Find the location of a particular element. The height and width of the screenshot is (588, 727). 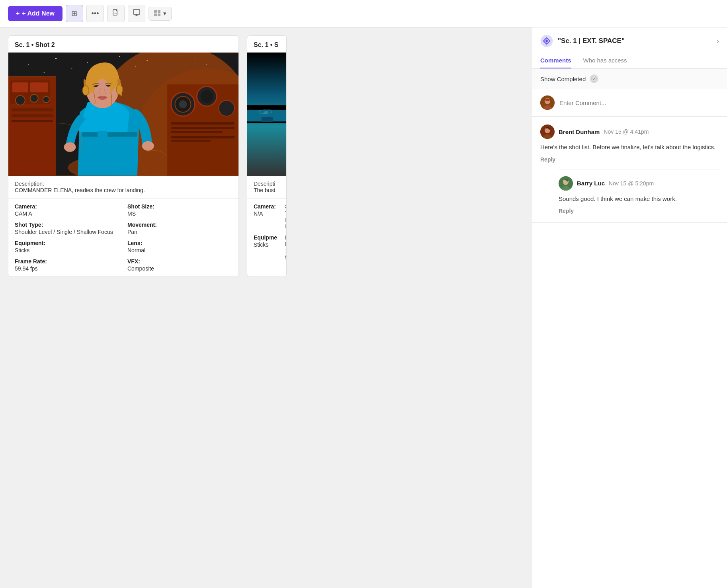

current-user-avatar-image is located at coordinates (547, 103).